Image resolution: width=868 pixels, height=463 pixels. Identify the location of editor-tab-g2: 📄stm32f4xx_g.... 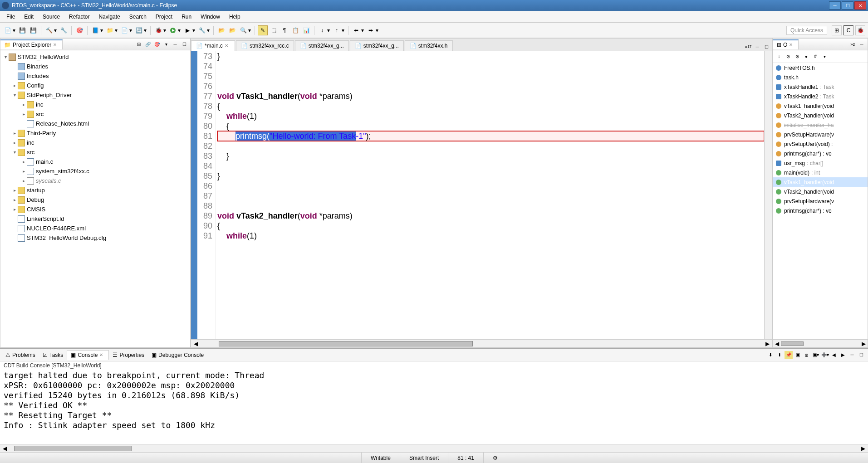
(377, 45).